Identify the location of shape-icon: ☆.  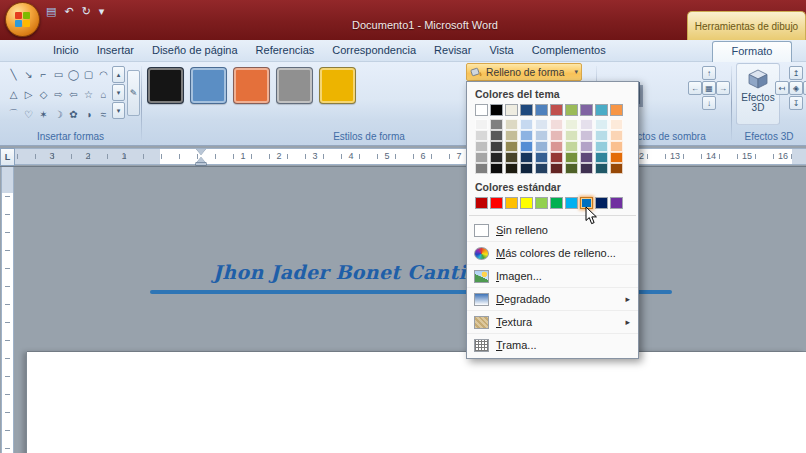
(88, 94).